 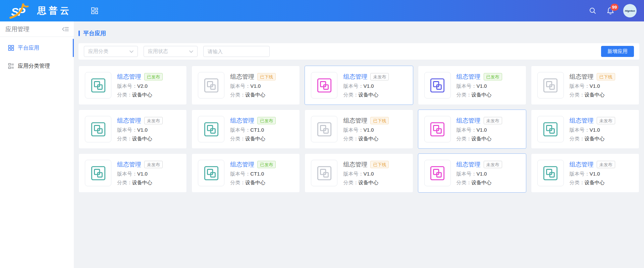 What do you see at coordinates (630, 11) in the screenshot?
I see `user-avatar: Hignton` at bounding box center [630, 11].